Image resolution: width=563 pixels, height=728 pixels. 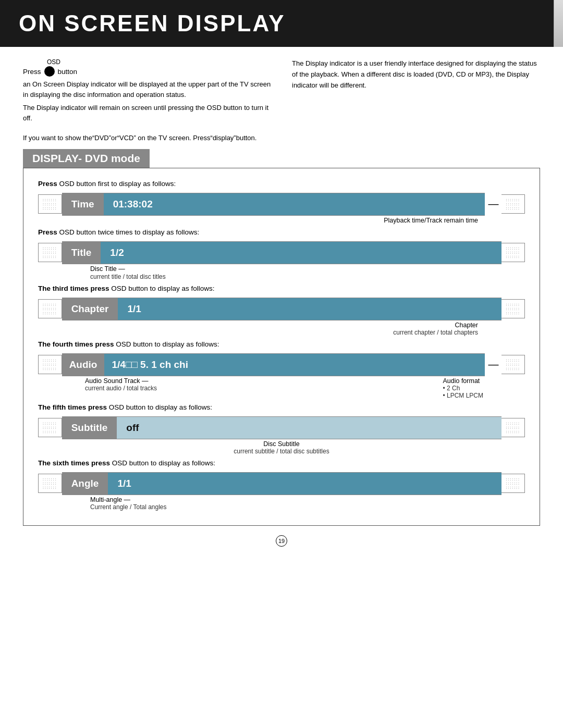 What do you see at coordinates (282, 484) in the screenshot?
I see `display-6-row: ::::::: ::::::: ::::::: Angle 1/1 ::::::…` at bounding box center [282, 484].